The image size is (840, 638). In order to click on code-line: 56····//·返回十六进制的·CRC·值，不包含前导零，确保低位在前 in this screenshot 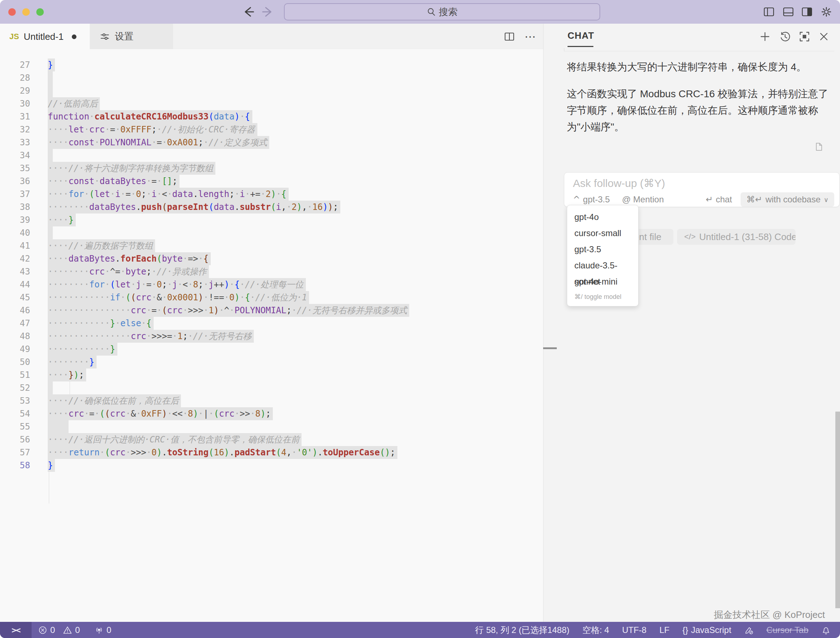, I will do `click(272, 439)`.